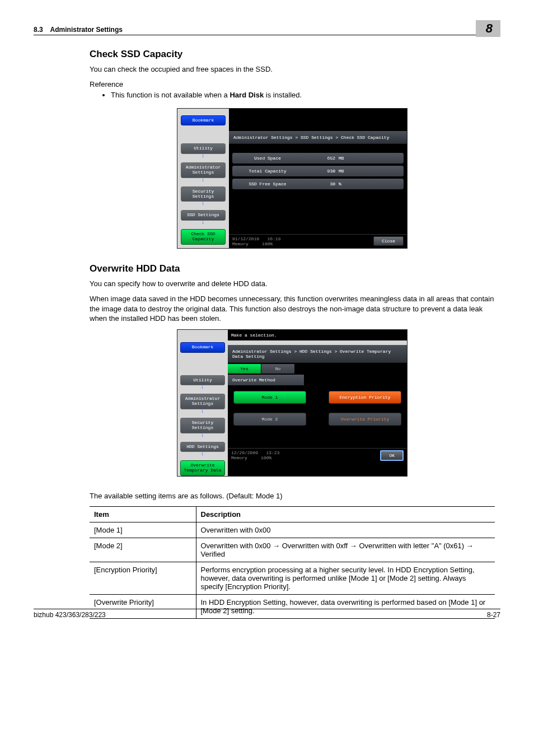 Image resolution: width=534 pixels, height=756 pixels. I want to click on reference-label: Reference, so click(292, 84).